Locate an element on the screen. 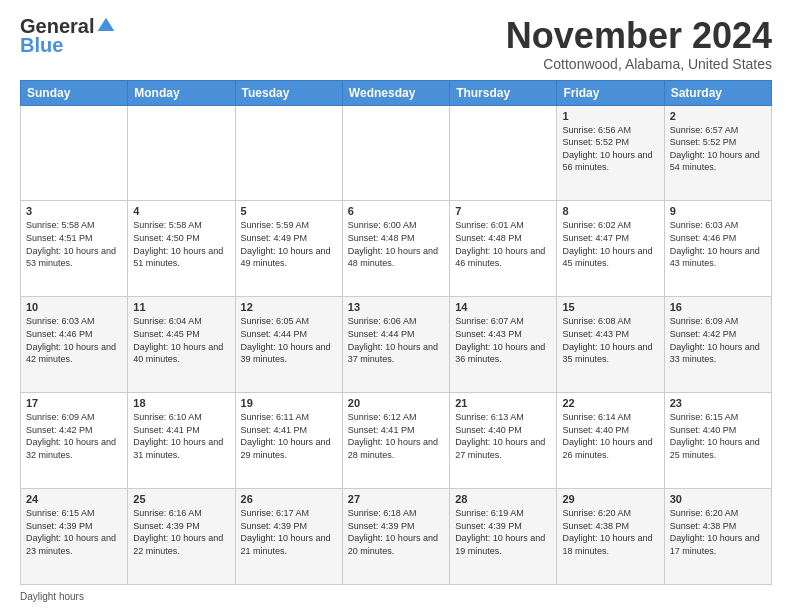 Image resolution: width=792 pixels, height=612 pixels. day-number: 22 is located at coordinates (610, 403).